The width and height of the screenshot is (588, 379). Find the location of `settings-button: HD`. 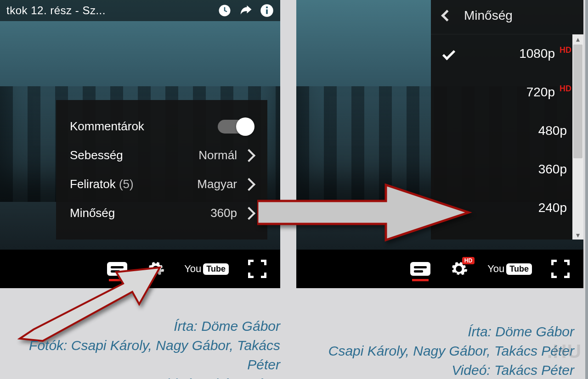

settings-button: HD is located at coordinates (459, 269).